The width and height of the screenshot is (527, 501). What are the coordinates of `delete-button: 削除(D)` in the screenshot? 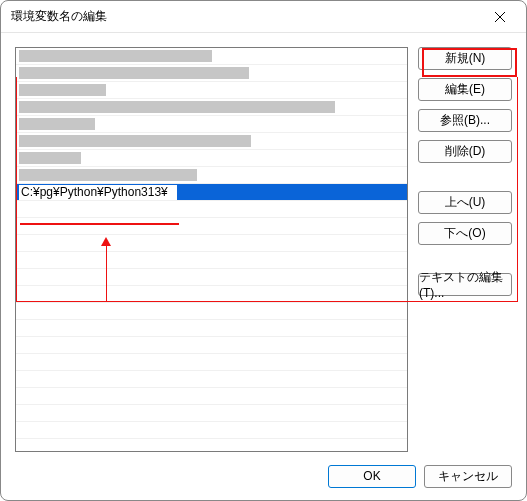 It's located at (465, 152).